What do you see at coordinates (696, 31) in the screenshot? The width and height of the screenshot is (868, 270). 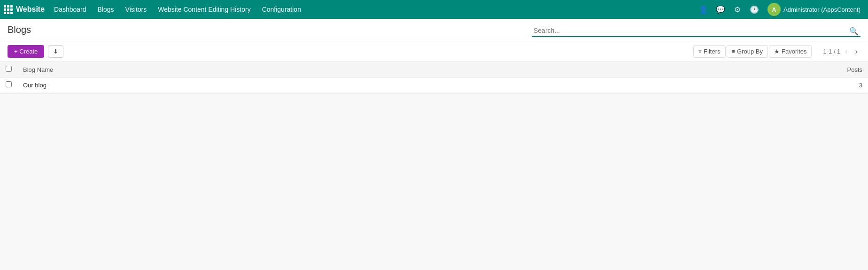 I see `search-input` at bounding box center [696, 31].